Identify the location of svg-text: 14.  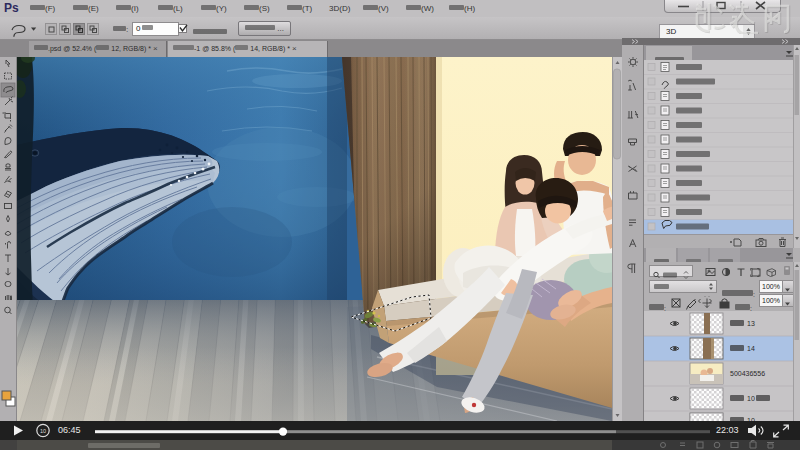
(751, 348).